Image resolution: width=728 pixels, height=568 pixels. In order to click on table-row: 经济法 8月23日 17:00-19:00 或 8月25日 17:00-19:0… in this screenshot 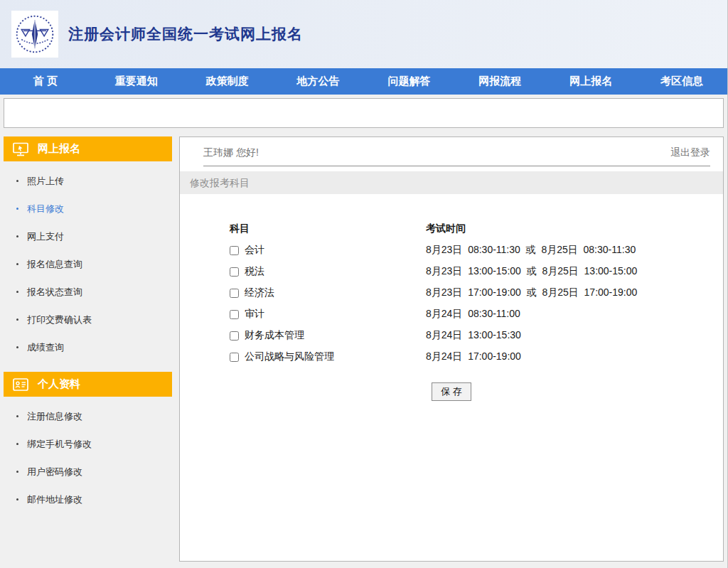, I will do `click(476, 293)`.